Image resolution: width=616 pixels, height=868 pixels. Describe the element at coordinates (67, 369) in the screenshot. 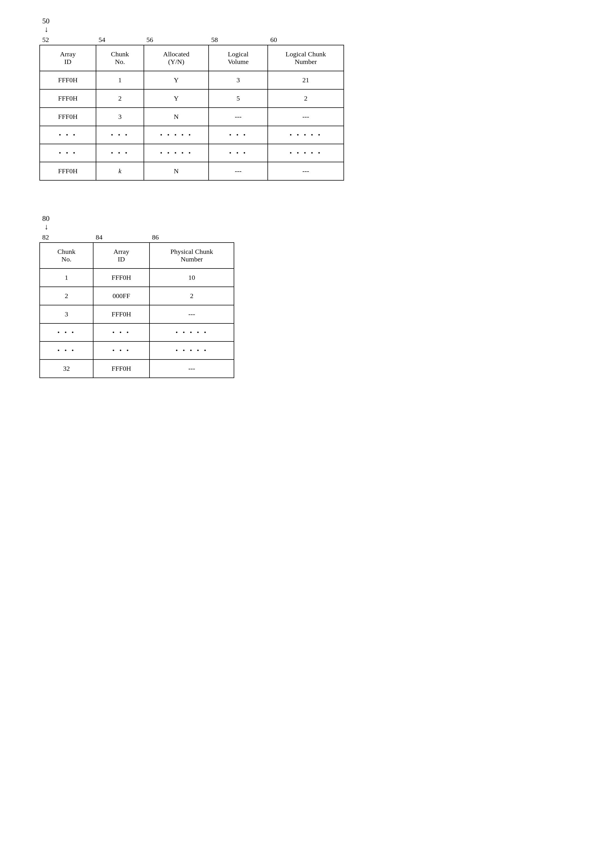

I see `table-2-rowlast-col1: 32` at that location.